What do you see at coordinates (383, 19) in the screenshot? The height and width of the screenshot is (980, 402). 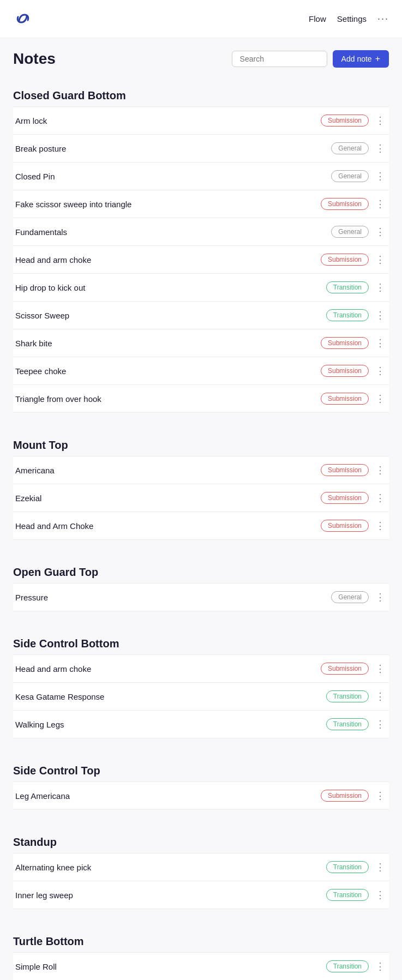 I see `more-menu-button: ···` at bounding box center [383, 19].